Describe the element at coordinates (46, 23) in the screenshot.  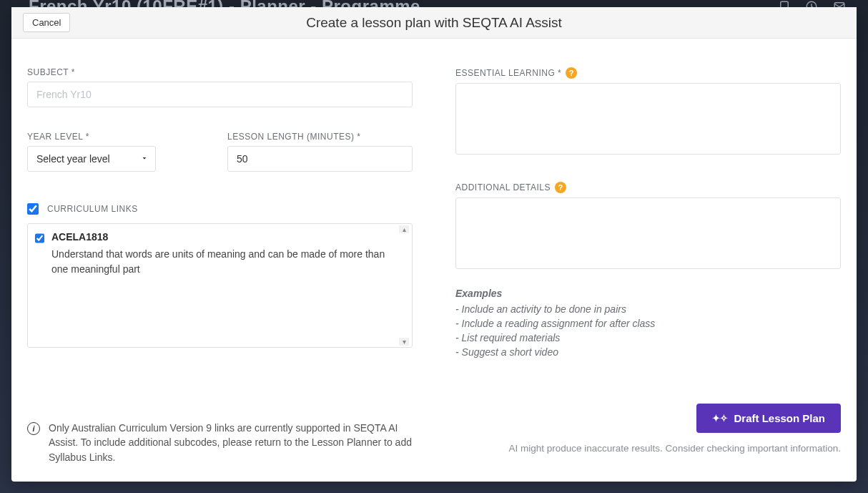
I see `cancel-button: Cancel` at that location.